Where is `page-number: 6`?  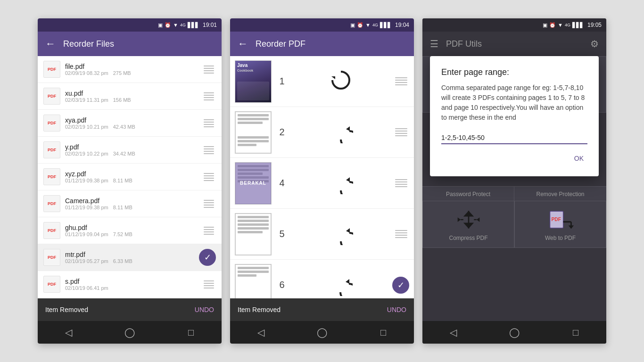
page-number: 6 is located at coordinates (282, 285).